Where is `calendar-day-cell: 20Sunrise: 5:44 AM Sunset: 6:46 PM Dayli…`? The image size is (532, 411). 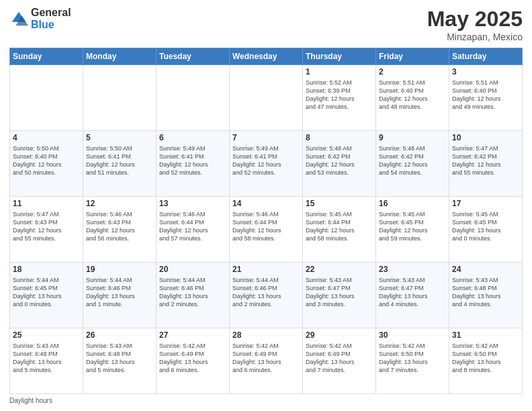
calendar-day-cell: 20Sunrise: 5:44 AM Sunset: 6:46 PM Dayli… is located at coordinates (193, 295).